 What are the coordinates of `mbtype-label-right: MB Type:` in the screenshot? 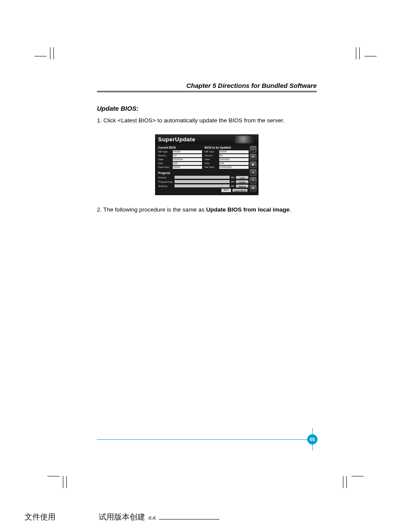 It's located at (212, 152).